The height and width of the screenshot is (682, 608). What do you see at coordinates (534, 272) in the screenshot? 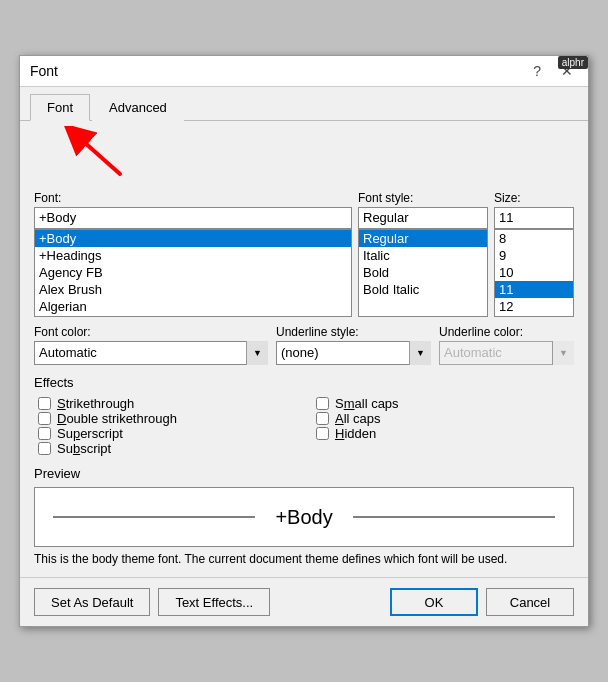
I see `list-item: 10` at bounding box center [534, 272].